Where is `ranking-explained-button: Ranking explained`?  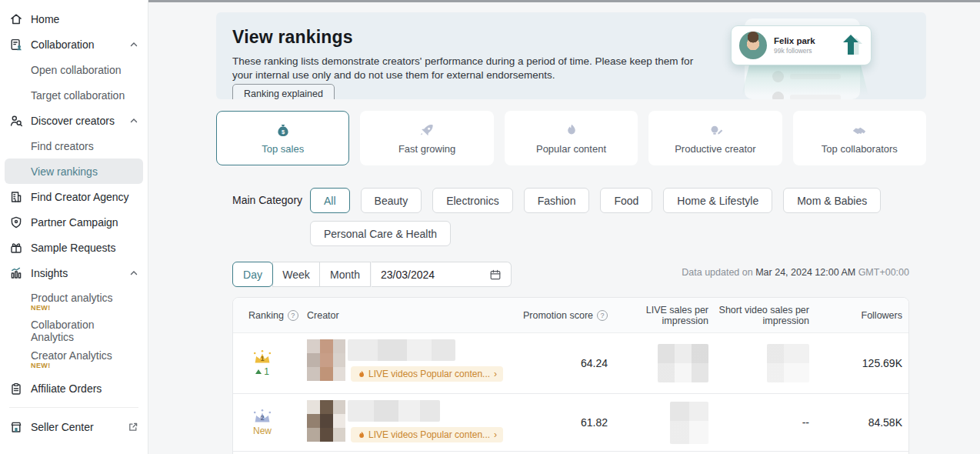
ranking-explained-button: Ranking explained is located at coordinates (283, 92).